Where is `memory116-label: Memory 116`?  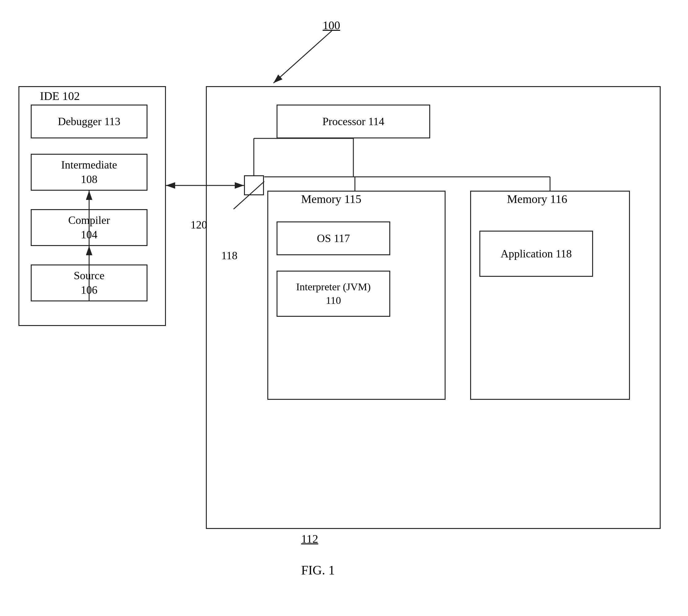 memory116-label: Memory 116 is located at coordinates (537, 199).